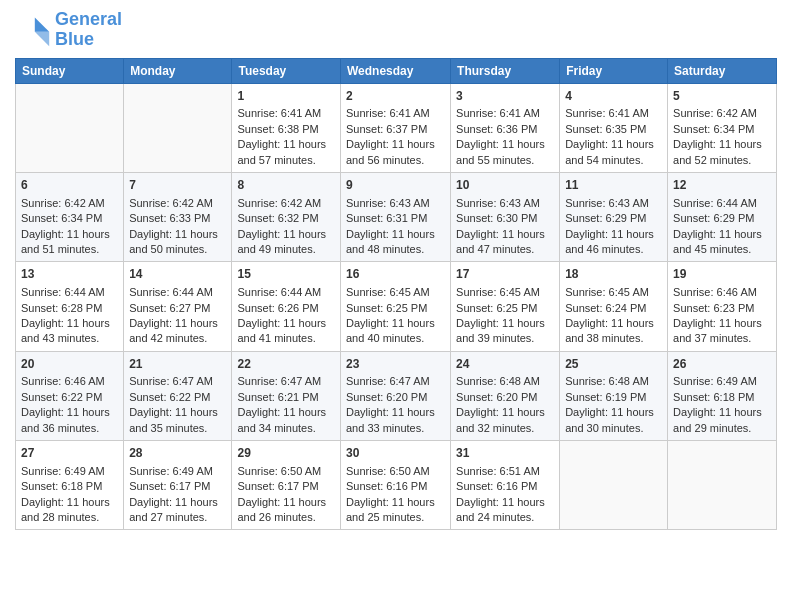  What do you see at coordinates (614, 242) in the screenshot?
I see `daylight-text: Daylight: 11 hours and 46 minutes.` at bounding box center [614, 242].